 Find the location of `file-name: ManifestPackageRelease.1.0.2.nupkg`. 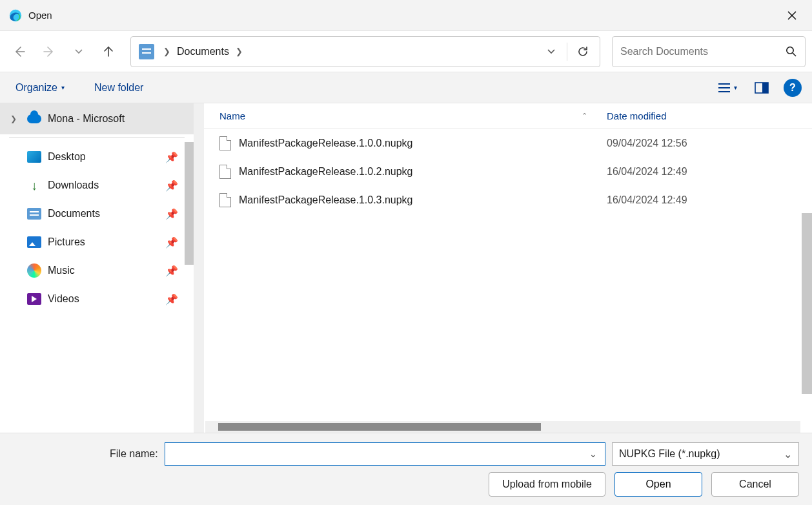

file-name: ManifestPackageRelease.1.0.2.nupkg is located at coordinates (326, 172).